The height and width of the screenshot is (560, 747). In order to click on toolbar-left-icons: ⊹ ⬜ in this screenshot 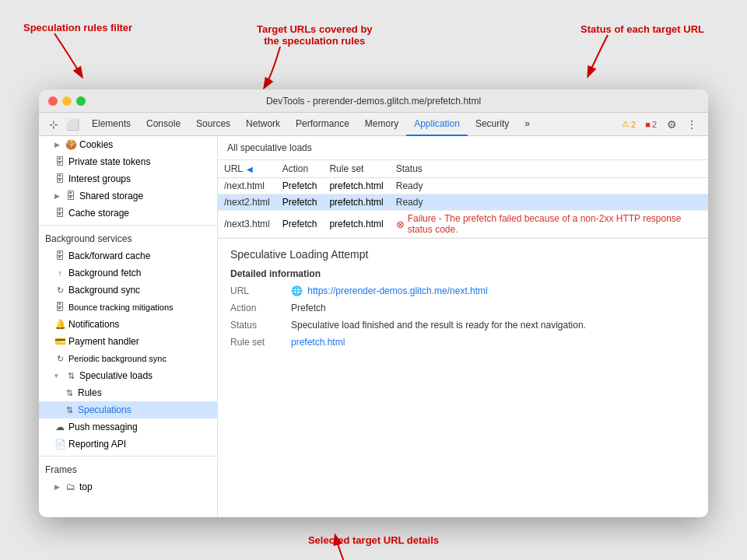, I will do `click(63, 124)`.